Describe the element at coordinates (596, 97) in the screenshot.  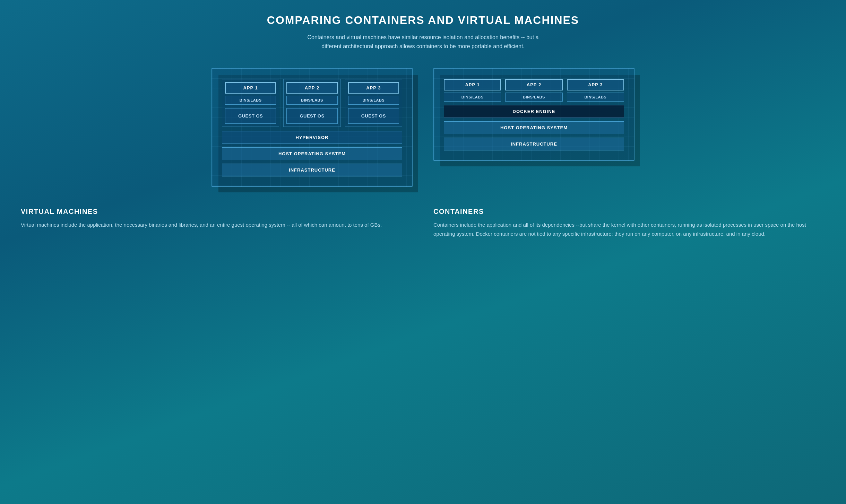
I see `container-app3-bins: BINS/LABS` at that location.